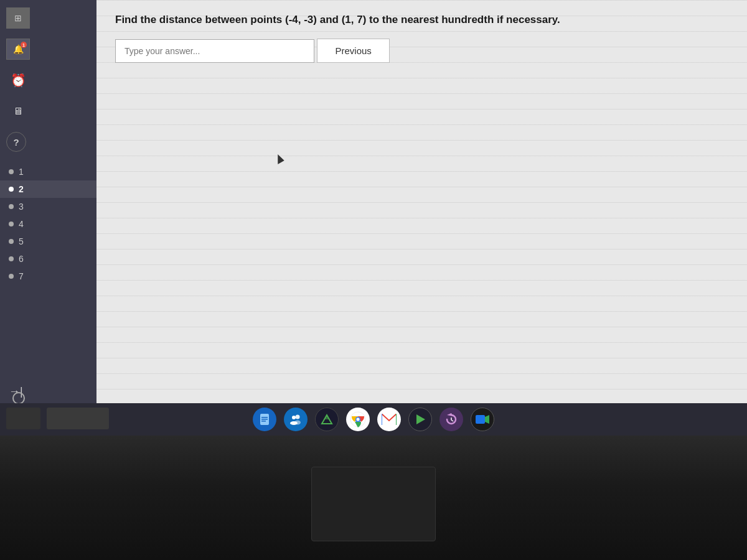  What do you see at coordinates (451, 419) in the screenshot?
I see `history-icon` at bounding box center [451, 419].